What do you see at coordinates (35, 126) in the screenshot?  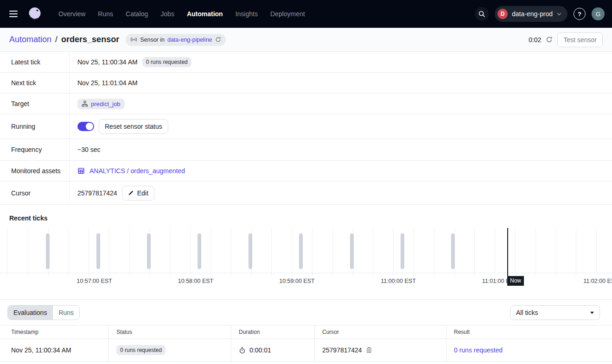 I see `detail-label: Running` at bounding box center [35, 126].